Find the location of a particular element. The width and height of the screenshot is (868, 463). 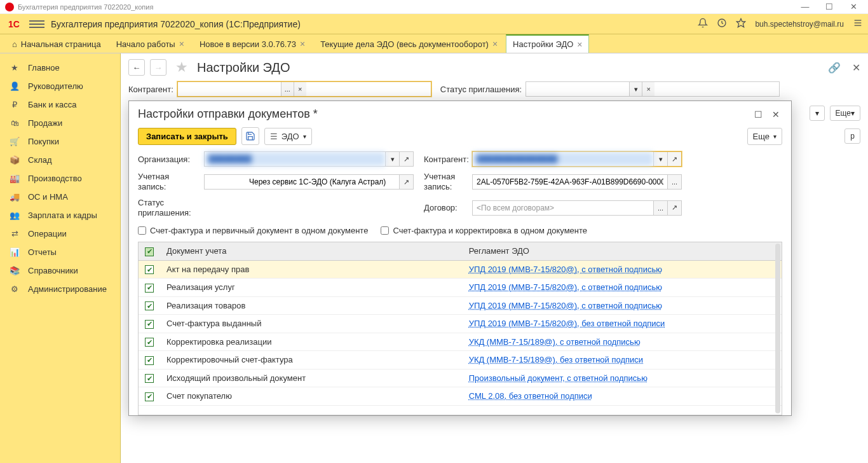

account2-select-button: ... is located at coordinates (674, 182).